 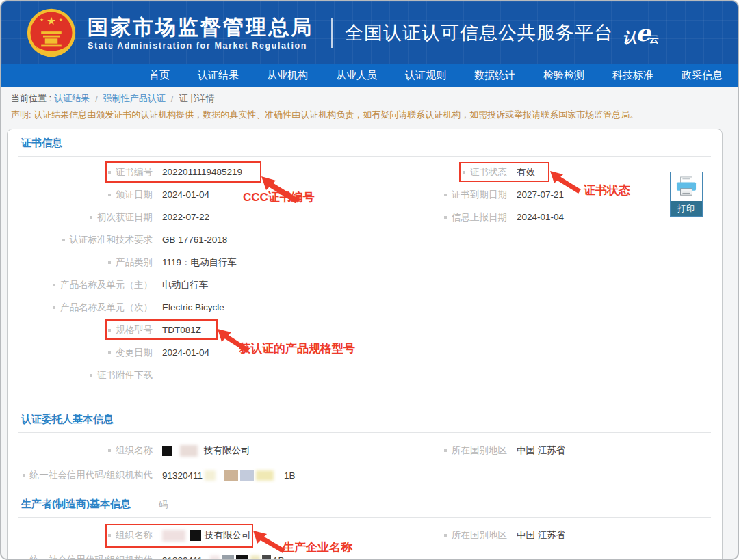 I want to click on logo-char-e: e, so click(x=643, y=33).